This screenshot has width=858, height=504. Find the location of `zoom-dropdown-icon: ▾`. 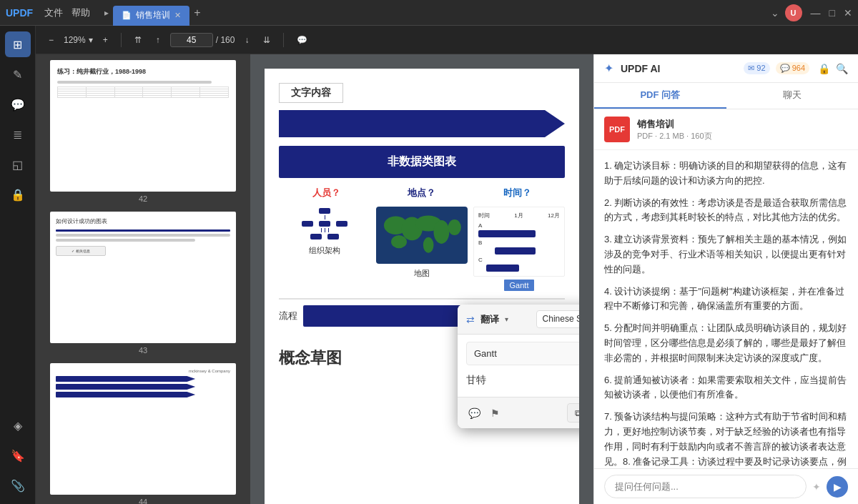

zoom-dropdown-icon: ▾ is located at coordinates (91, 40).